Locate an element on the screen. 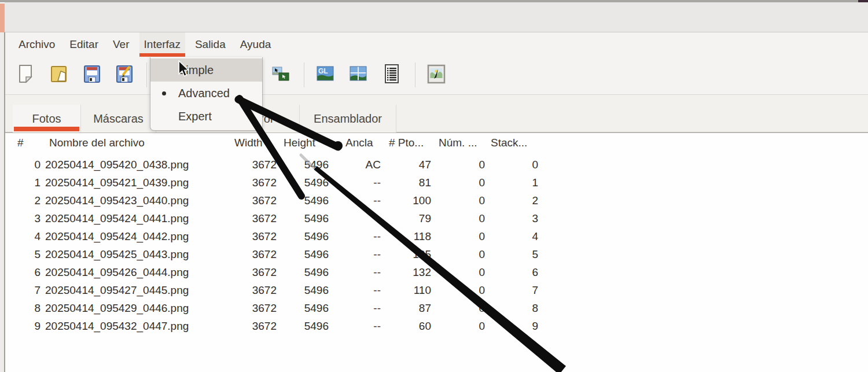  menu-item-ver: Ver is located at coordinates (122, 45).